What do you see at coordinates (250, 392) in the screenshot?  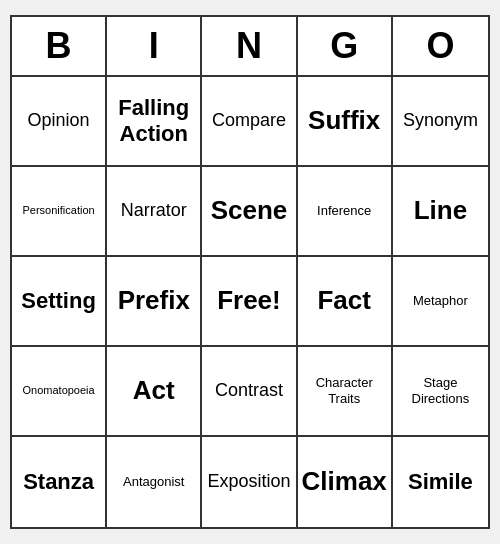 I see `bingo-cell-17: Contrast` at bounding box center [250, 392].